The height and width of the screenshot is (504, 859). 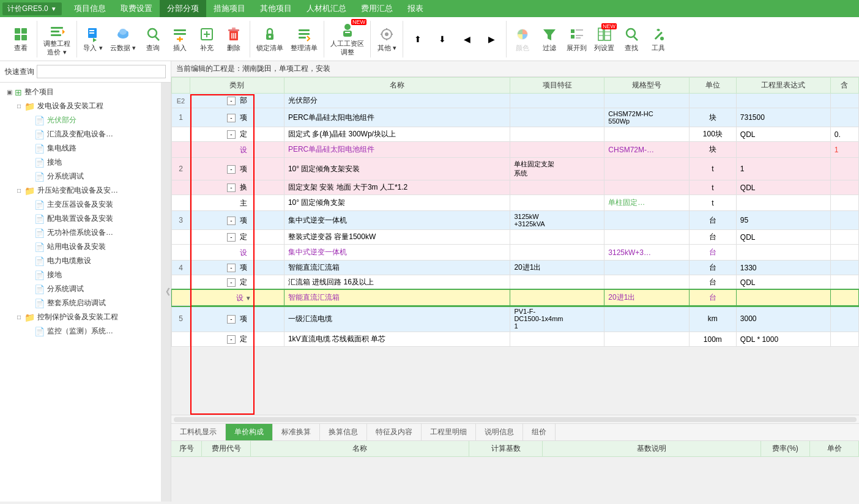 I want to click on toolbar-btn-expand: 展开到, so click(x=576, y=39).